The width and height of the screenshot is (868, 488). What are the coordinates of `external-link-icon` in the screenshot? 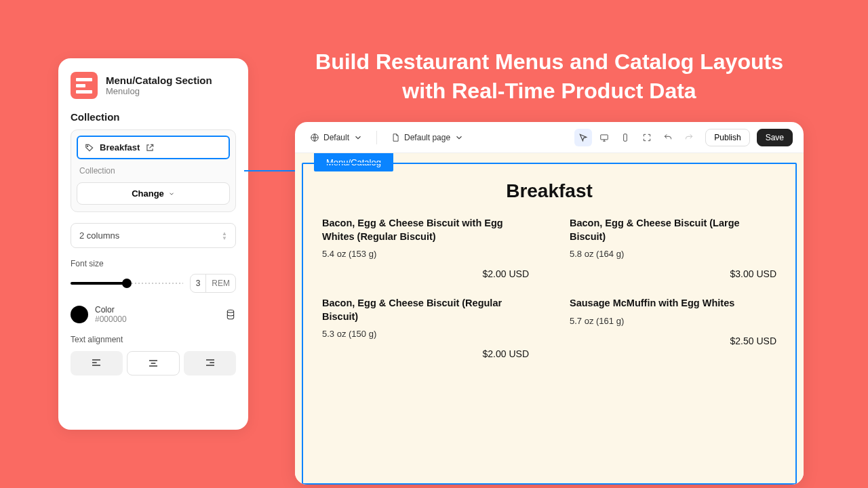 It's located at (150, 148).